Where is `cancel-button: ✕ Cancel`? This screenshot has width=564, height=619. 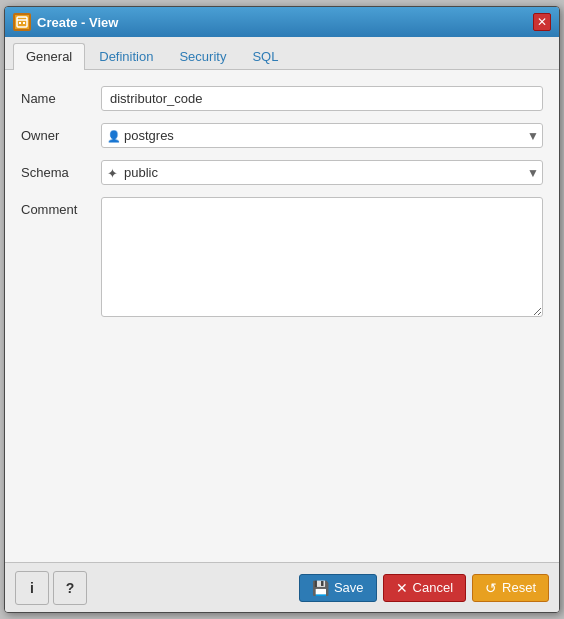 cancel-button: ✕ Cancel is located at coordinates (424, 588).